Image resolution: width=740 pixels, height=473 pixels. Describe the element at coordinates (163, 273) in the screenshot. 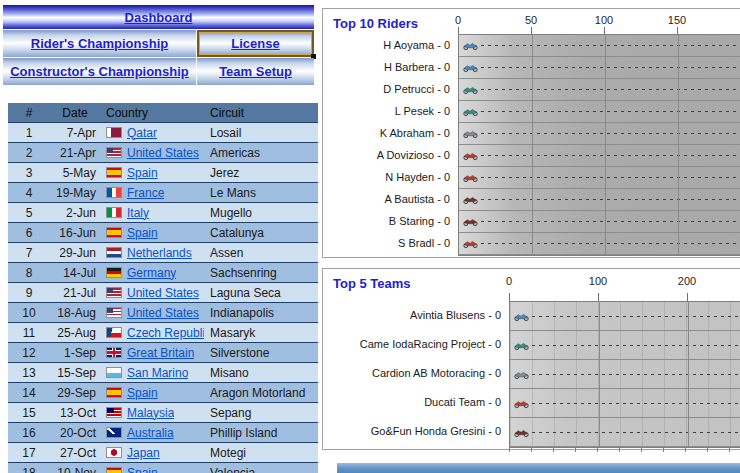

I see `table-row: 8 14-Jul Germany Sachsenring` at that location.